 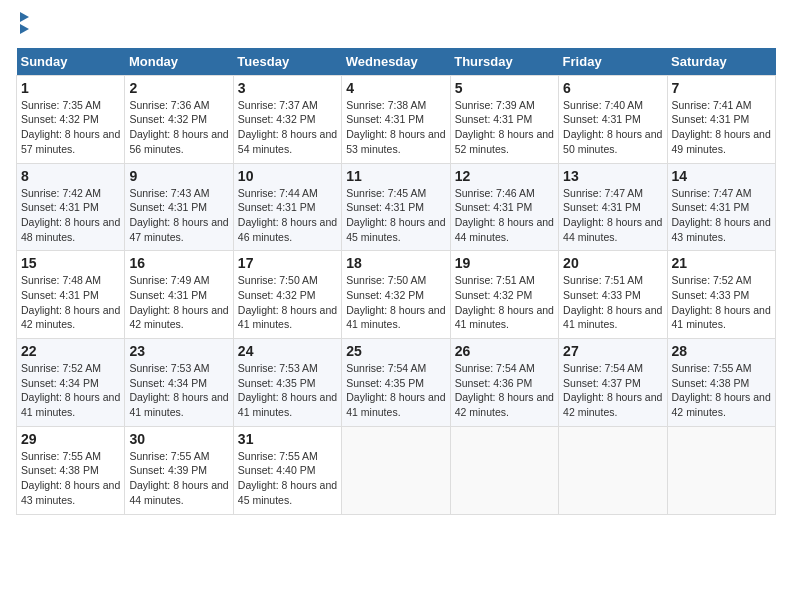 What do you see at coordinates (504, 207) in the screenshot?
I see `calendar-cell: 12 Sunrise: 7:46 AMSunset: 4:31 PMDaylig…` at bounding box center [504, 207].